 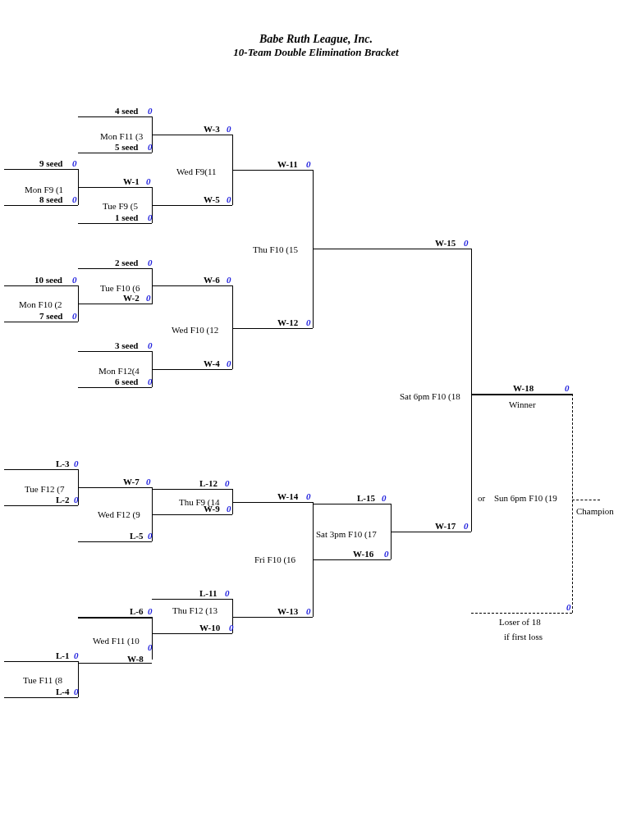 I want to click on loser18-label: Loser of 18, so click(x=520, y=622).